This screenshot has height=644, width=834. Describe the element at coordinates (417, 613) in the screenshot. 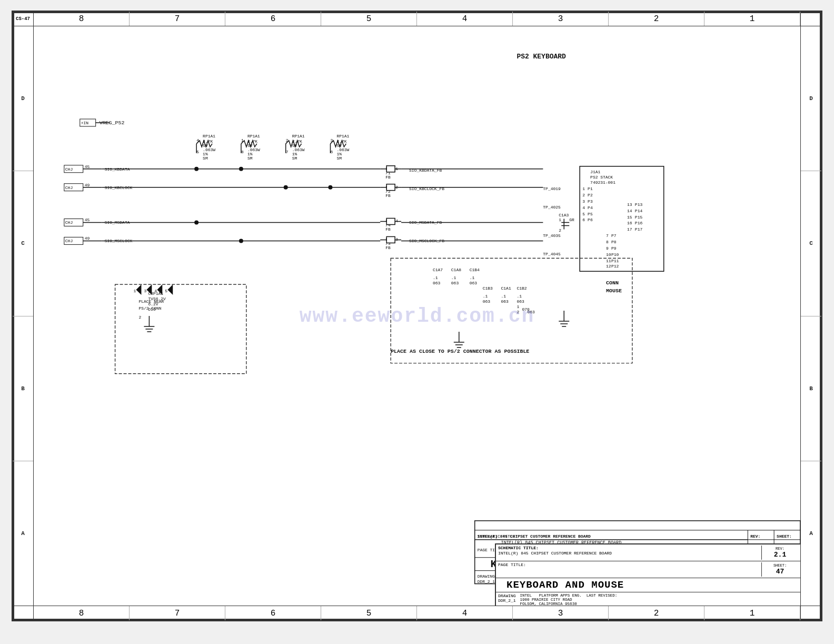

I see `col-headers-bottom: 8 7 6 5 4 3 2 1` at that location.